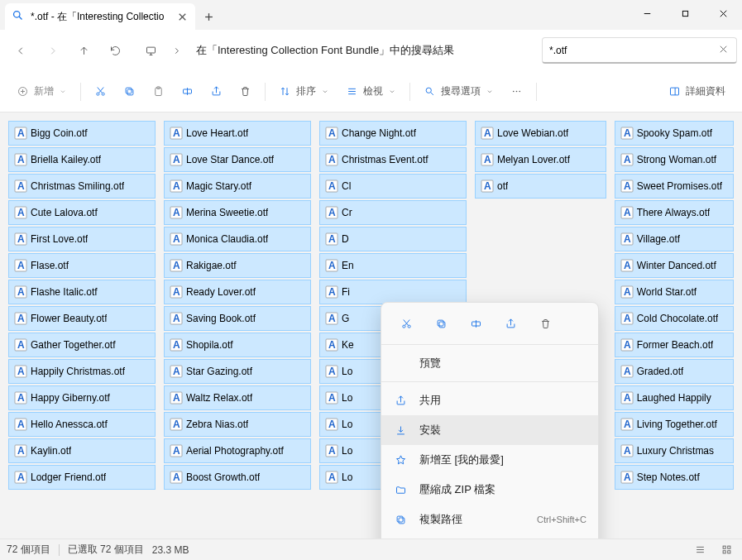 The height and width of the screenshot is (560, 742). Describe the element at coordinates (406, 323) in the screenshot. I see `ctx-cut-button` at that location.